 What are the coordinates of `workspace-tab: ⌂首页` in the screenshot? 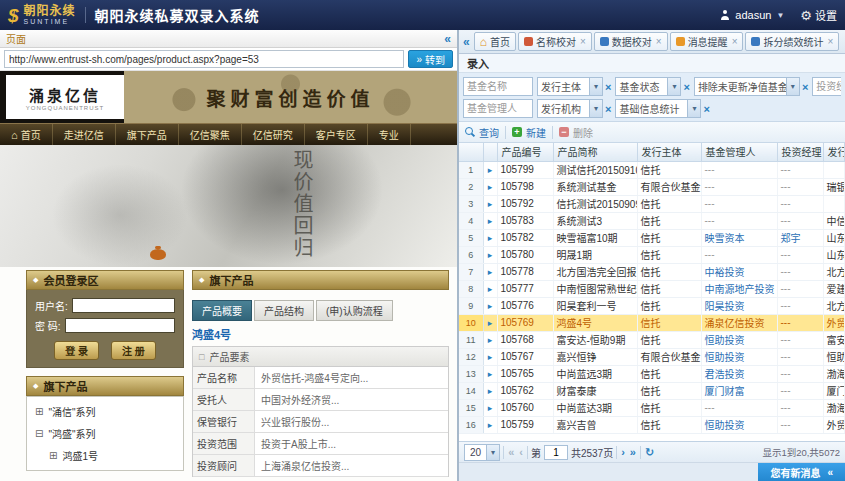 It's located at (495, 42).